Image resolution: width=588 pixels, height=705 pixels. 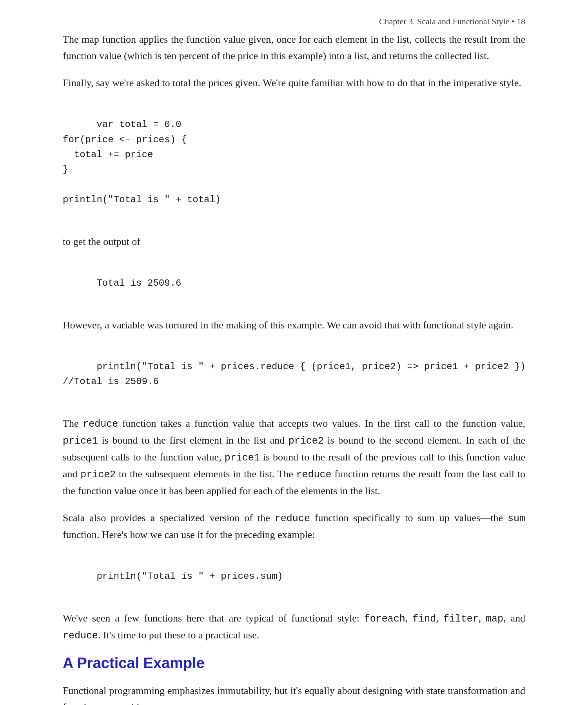 What do you see at coordinates (294, 242) in the screenshot?
I see `paragraph-3: to get the output of` at bounding box center [294, 242].